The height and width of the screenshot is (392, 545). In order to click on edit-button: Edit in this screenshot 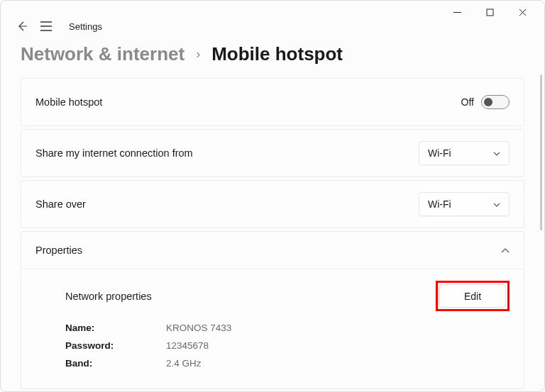, I will do `click(473, 296)`.